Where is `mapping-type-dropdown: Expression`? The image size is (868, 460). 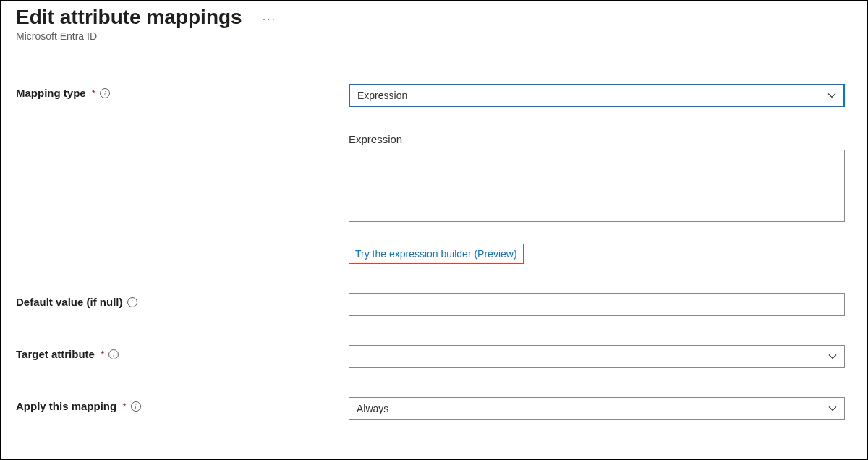
mapping-type-dropdown: Expression is located at coordinates (597, 95).